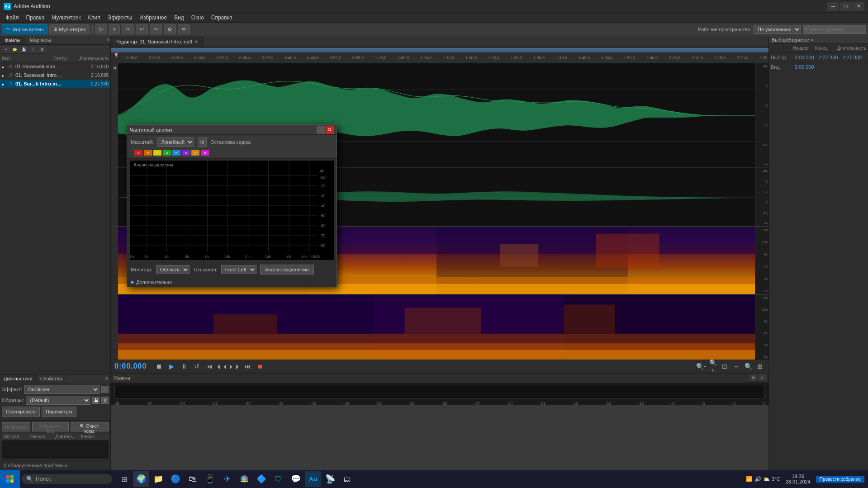 Image resolution: width=868 pixels, height=488 pixels. Describe the element at coordinates (55, 67) in the screenshot. I see `list-item: ▸ 🎵 01 Saraswati intro.flac 2:16.870` at that location.